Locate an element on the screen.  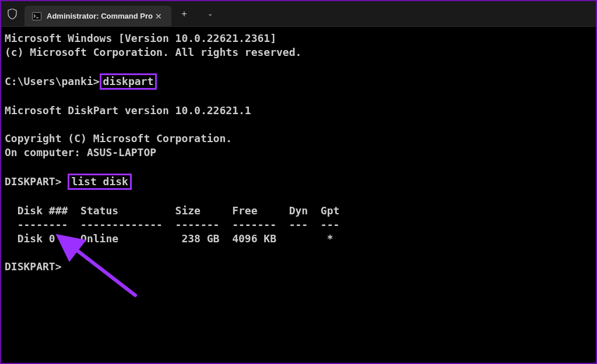
table-row-disk0: Disk 0 Online 238 GB 4096 KB * is located at coordinates (169, 239).